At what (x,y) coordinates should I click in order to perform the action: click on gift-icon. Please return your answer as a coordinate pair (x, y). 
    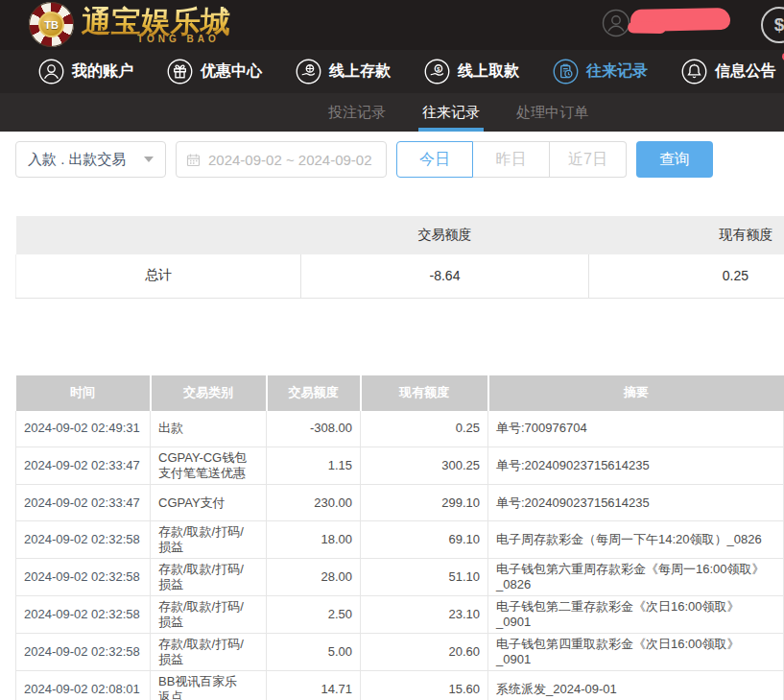
    Looking at the image, I should click on (180, 71).